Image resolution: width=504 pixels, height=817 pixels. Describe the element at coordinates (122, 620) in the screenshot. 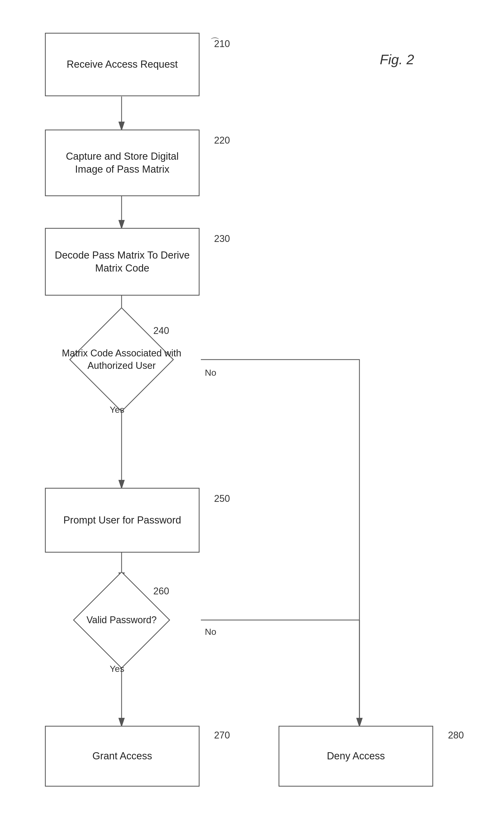

I see `diamond-260-wrapper: Valid Password?` at that location.